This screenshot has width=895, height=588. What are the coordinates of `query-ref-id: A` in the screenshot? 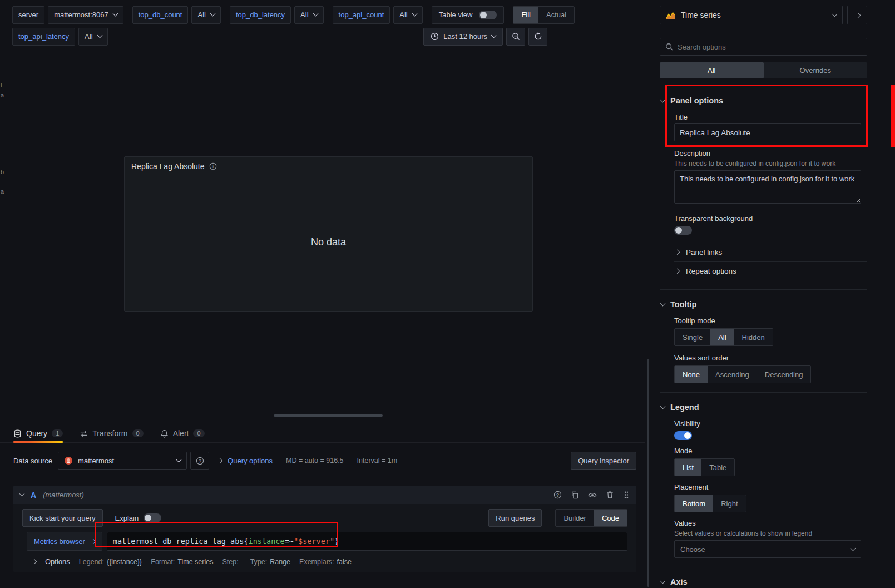 It's located at (33, 495).